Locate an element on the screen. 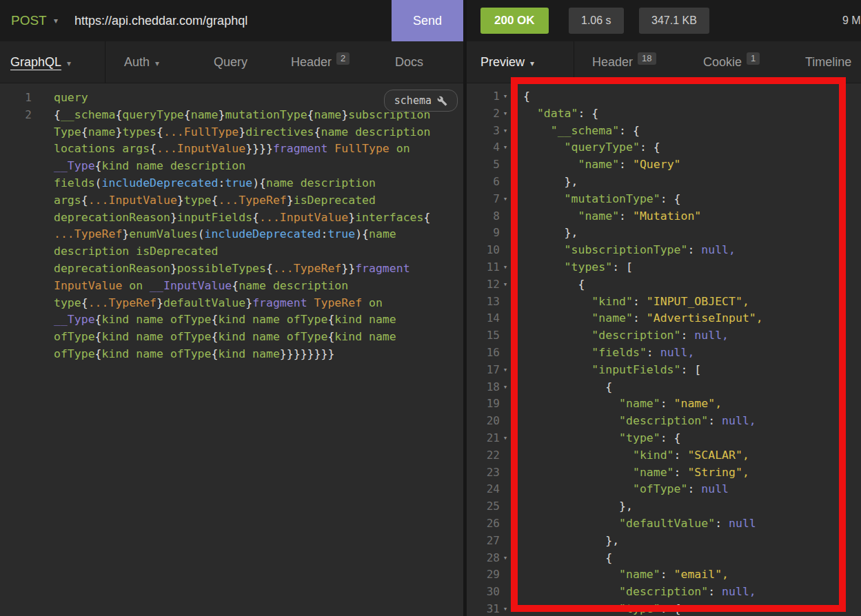 The image size is (861, 616). tab-header: Header2 is located at coordinates (320, 62).